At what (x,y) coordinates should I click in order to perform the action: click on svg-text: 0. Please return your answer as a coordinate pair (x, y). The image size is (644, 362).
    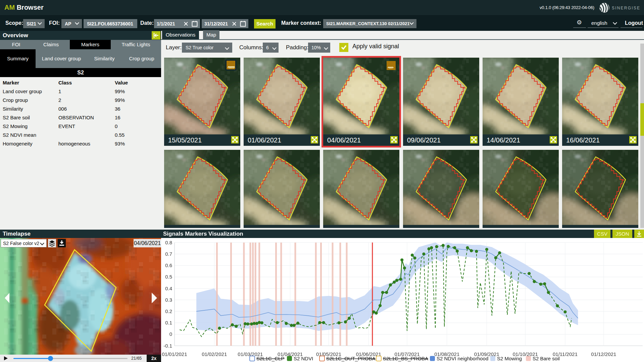
    Looking at the image, I should click on (171, 334).